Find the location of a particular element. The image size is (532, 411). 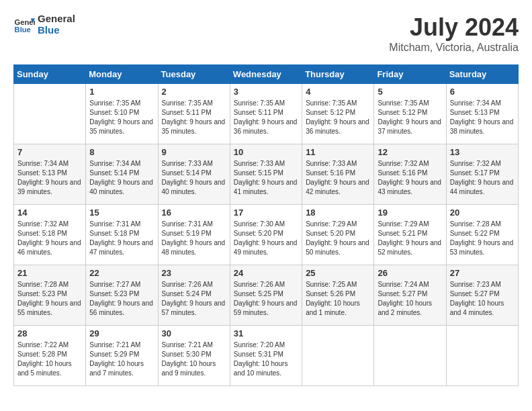

day-number: 28 is located at coordinates (50, 333).